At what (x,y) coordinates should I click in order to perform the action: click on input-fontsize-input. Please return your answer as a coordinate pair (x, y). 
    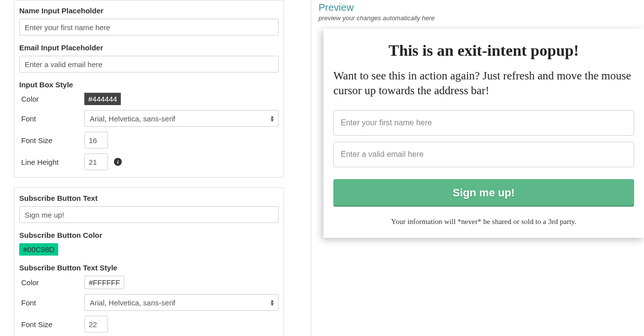
    Looking at the image, I should click on (96, 140).